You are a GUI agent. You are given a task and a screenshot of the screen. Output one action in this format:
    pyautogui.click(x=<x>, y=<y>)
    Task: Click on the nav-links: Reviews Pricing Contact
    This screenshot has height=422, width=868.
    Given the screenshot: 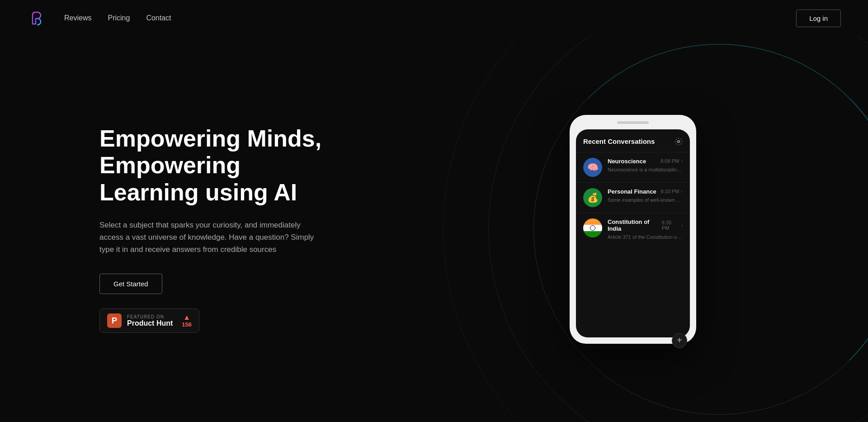 What is the action you would take?
    pyautogui.click(x=430, y=18)
    